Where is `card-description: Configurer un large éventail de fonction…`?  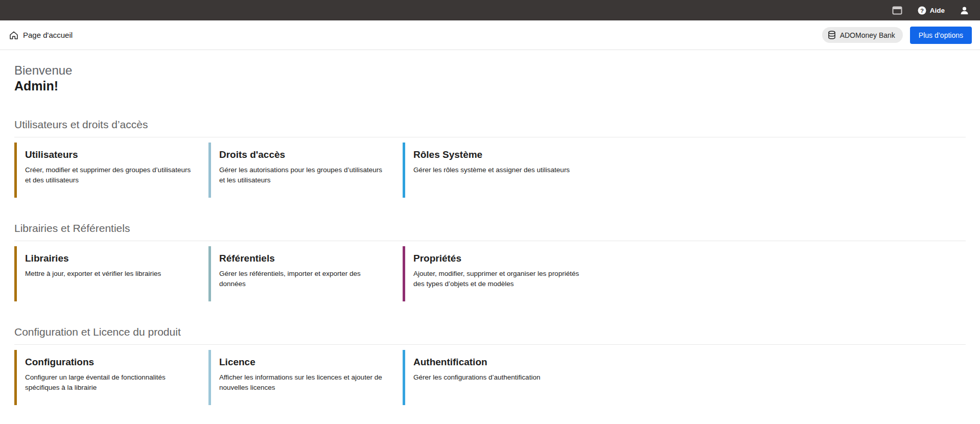 card-description: Configurer un large éventail de fonction… is located at coordinates (109, 382).